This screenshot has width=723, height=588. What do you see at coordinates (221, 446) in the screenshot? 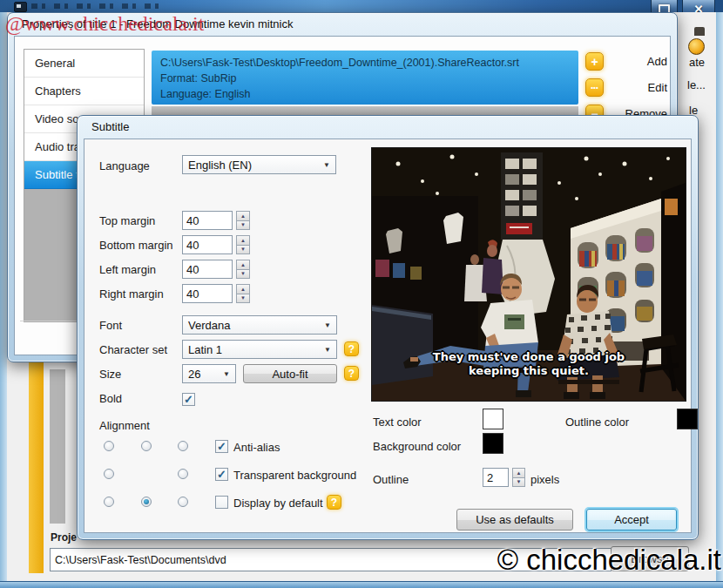
I see `antialias-checkbox: ✓` at bounding box center [221, 446].